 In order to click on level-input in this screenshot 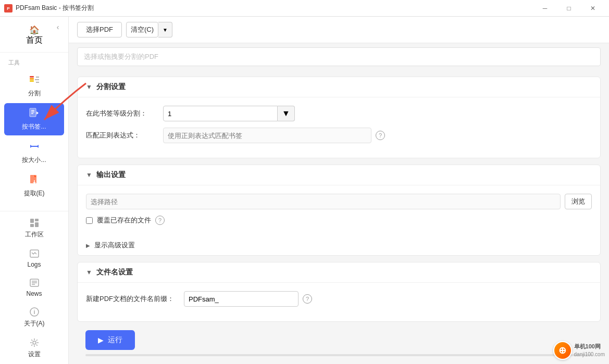, I will do `click(220, 114)`.